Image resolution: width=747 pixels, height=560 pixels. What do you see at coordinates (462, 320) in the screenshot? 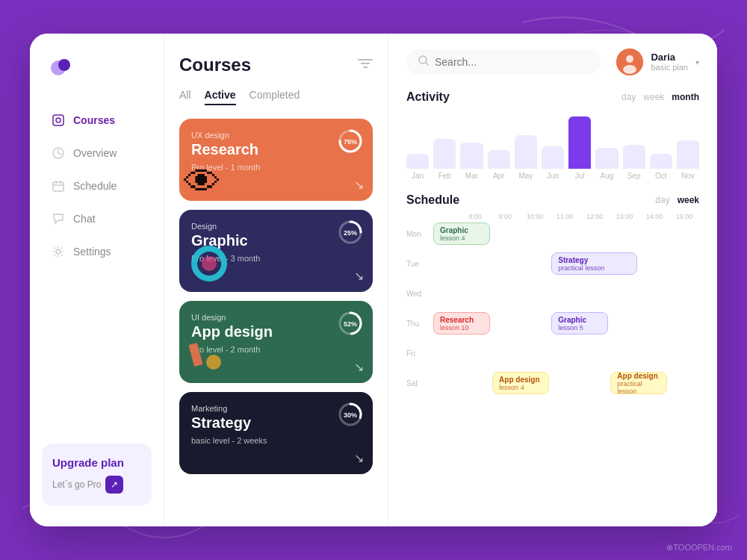
I see `block-title: Research` at bounding box center [462, 320].